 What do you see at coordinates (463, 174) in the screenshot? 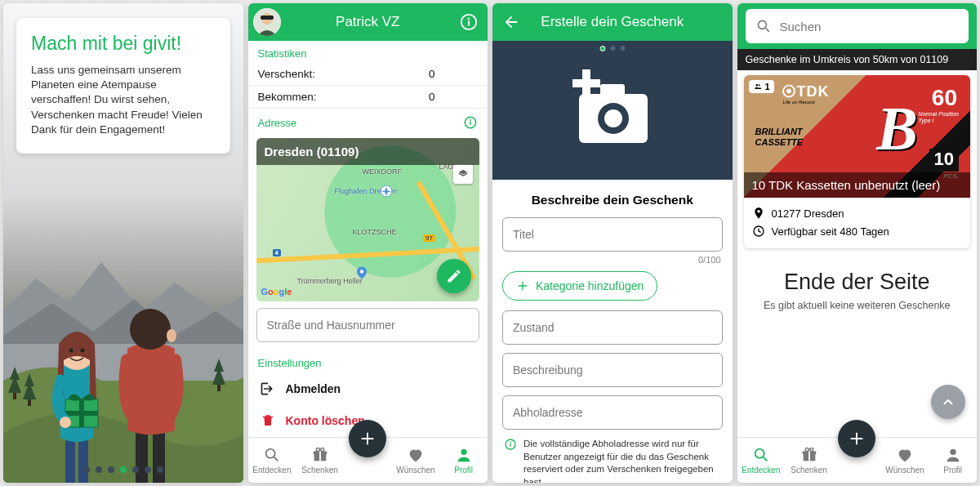
I see `map-layers-button` at bounding box center [463, 174].